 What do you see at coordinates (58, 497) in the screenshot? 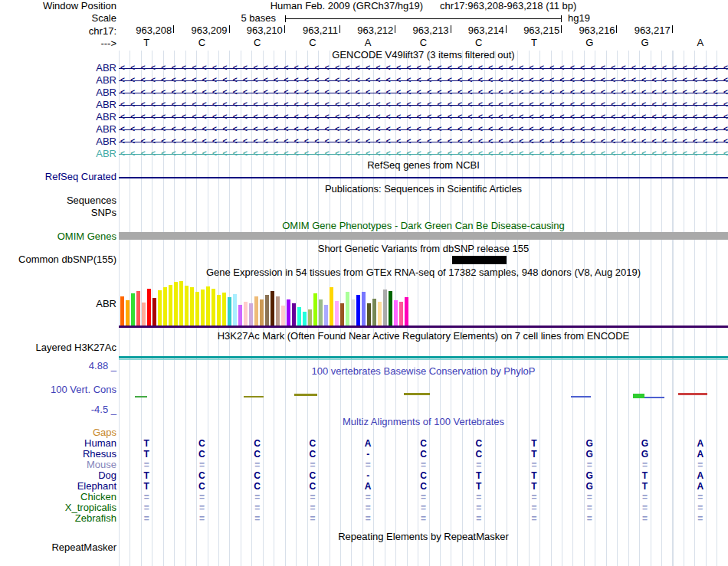
I see `species-label: Chicken` at bounding box center [58, 497].